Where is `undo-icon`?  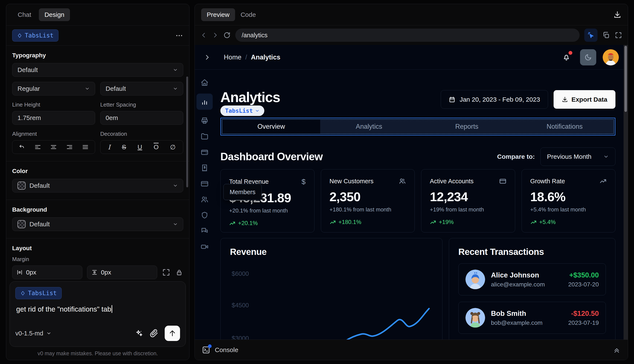
undo-icon is located at coordinates (22, 147).